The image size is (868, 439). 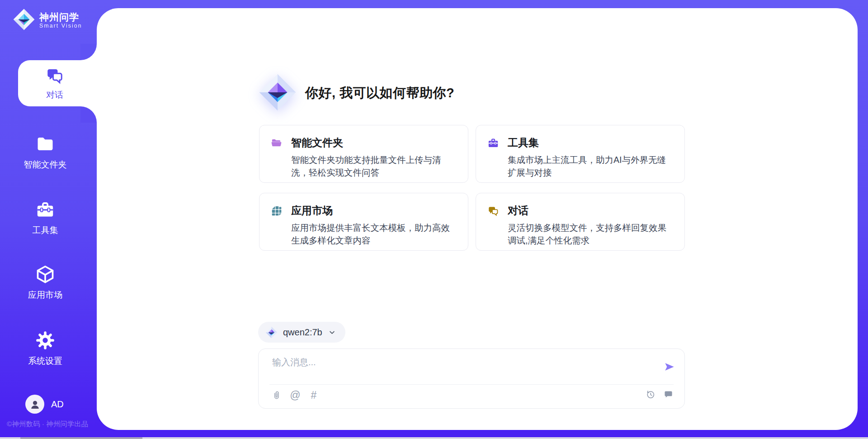 I want to click on sidebar-item-settings: 系统设置, so click(x=45, y=348).